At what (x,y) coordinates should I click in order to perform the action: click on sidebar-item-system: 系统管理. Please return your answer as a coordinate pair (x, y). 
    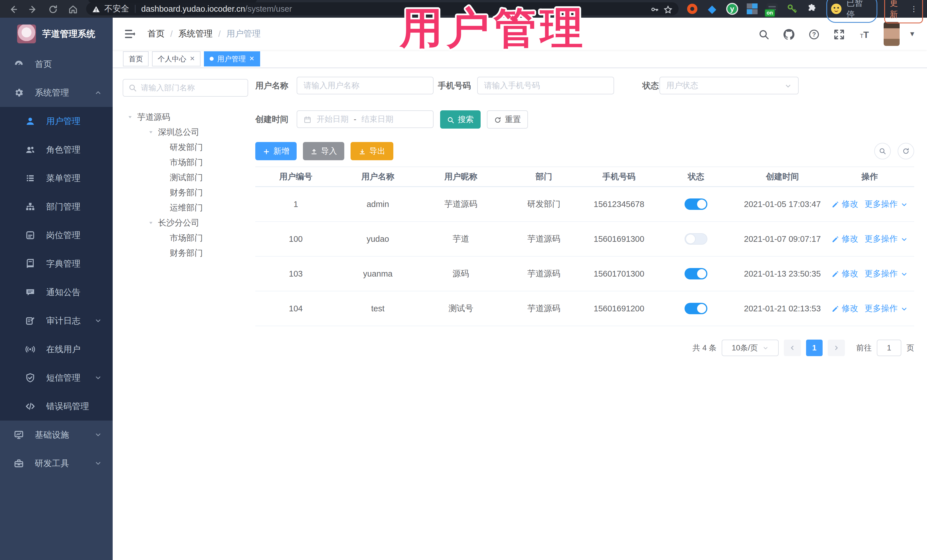
    Looking at the image, I should click on (56, 93).